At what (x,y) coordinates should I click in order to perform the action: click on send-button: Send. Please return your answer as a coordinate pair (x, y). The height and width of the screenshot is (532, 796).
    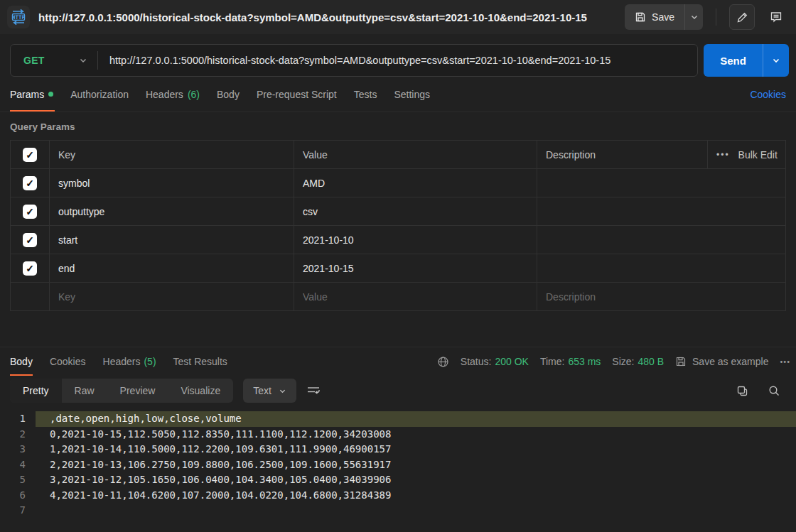
    Looking at the image, I should click on (733, 60).